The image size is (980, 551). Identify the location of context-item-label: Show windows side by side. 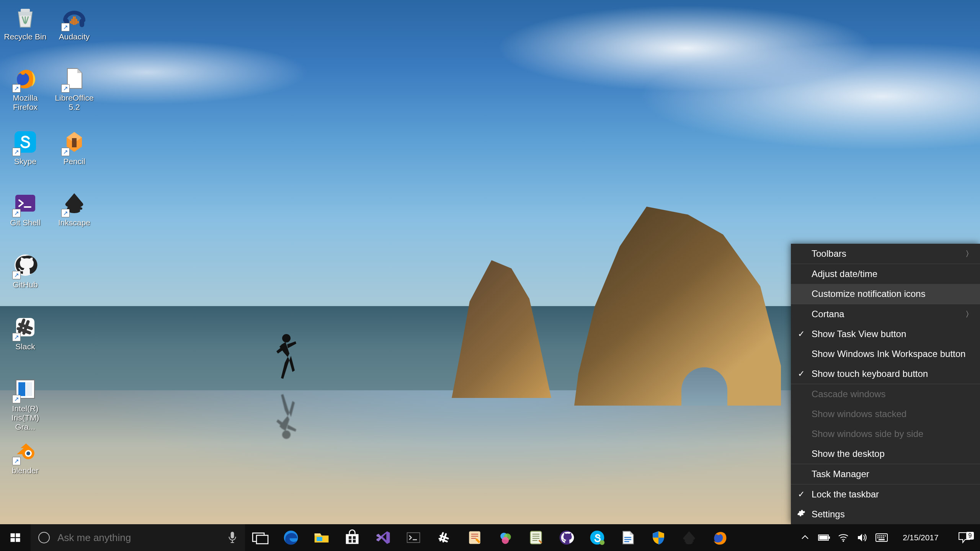
(867, 434).